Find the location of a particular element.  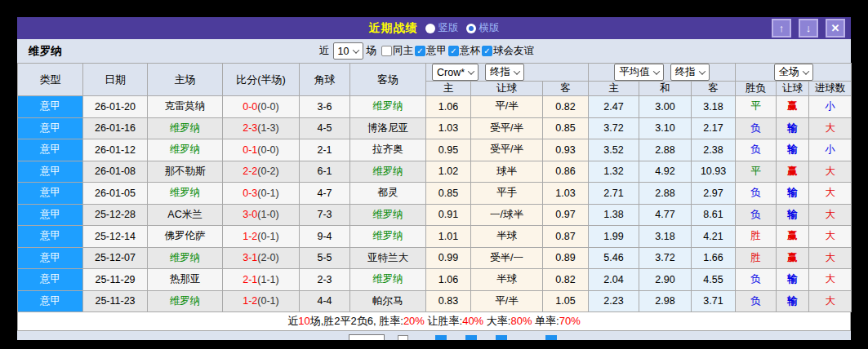

score-cell: 0-0(0-0) is located at coordinates (261, 108).